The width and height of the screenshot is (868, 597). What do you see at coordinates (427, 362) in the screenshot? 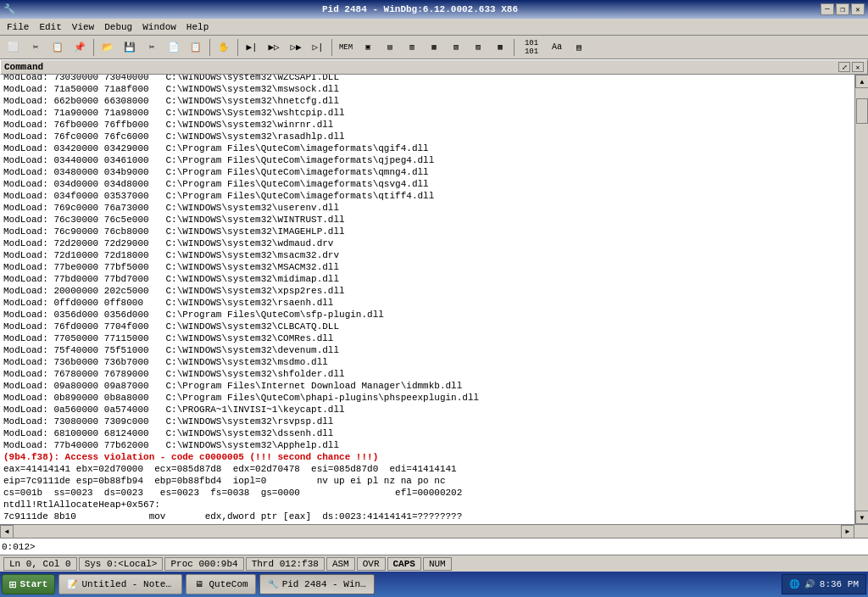
I see `console-line: ModLoad: 736b0000 736b7000 C:\WINDOWS\sy…` at bounding box center [427, 362].